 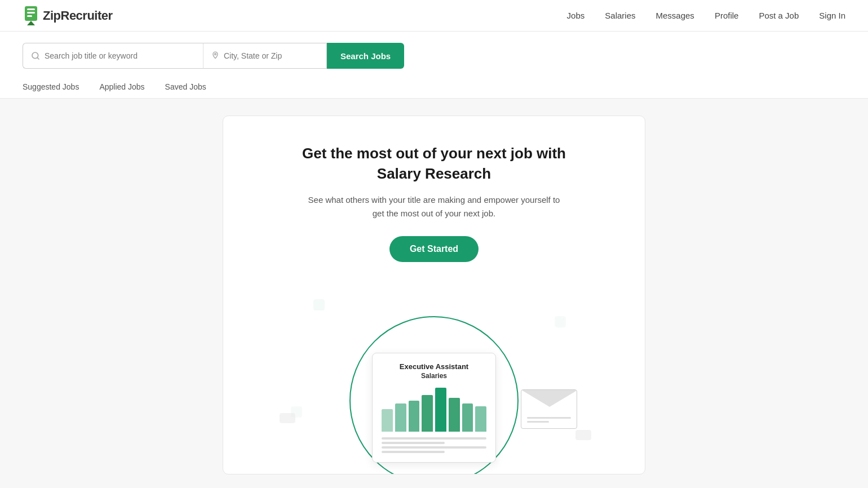 What do you see at coordinates (113, 56) in the screenshot?
I see `job-search-wrap` at bounding box center [113, 56].